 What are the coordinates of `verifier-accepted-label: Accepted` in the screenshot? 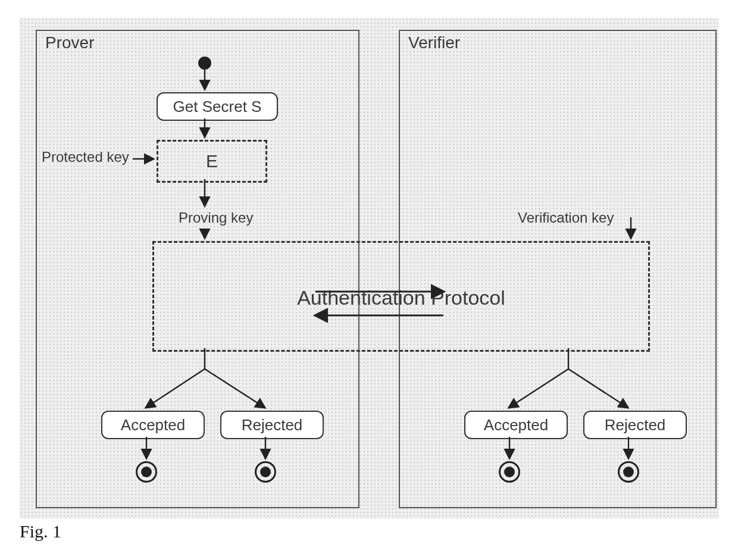 It's located at (516, 425).